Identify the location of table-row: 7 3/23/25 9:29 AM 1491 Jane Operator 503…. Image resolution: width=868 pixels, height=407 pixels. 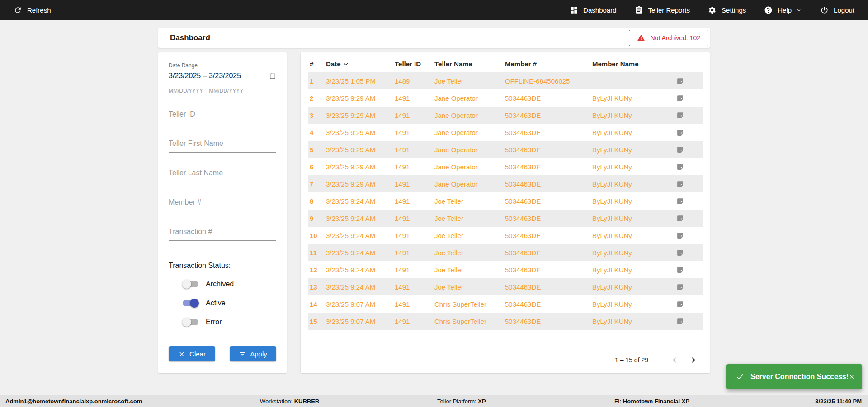
(505, 184).